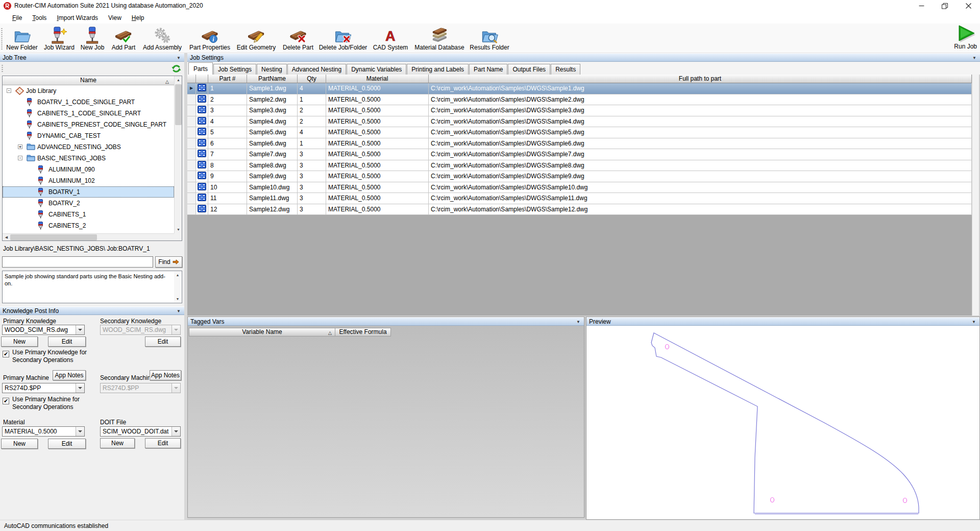  What do you see at coordinates (88, 102) in the screenshot?
I see `tree-item-boatrv-1-code-single-part: BOATRV_1_CODE_SINGLE_PART` at bounding box center [88, 102].